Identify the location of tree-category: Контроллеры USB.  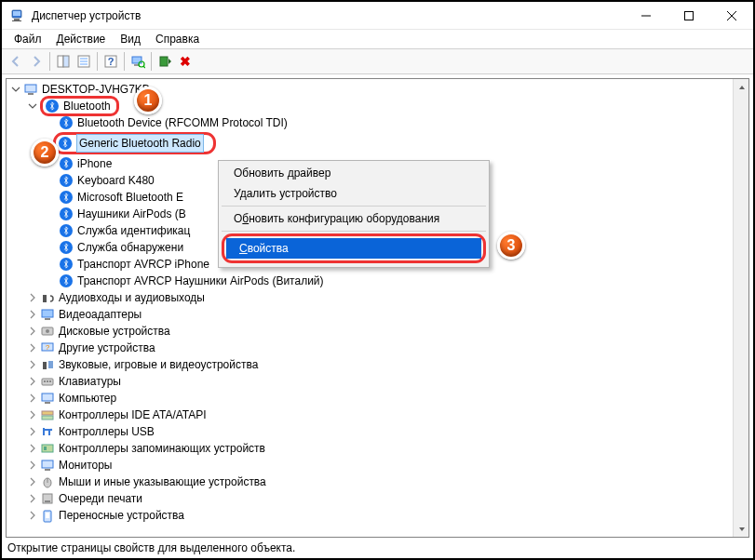
(378, 432).